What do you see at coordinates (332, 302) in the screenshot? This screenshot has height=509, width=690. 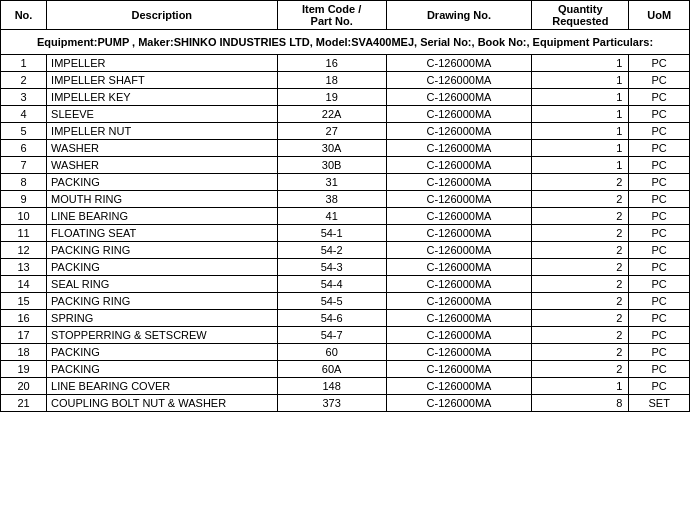 I see `cell-itemcode: 54-5` at bounding box center [332, 302].